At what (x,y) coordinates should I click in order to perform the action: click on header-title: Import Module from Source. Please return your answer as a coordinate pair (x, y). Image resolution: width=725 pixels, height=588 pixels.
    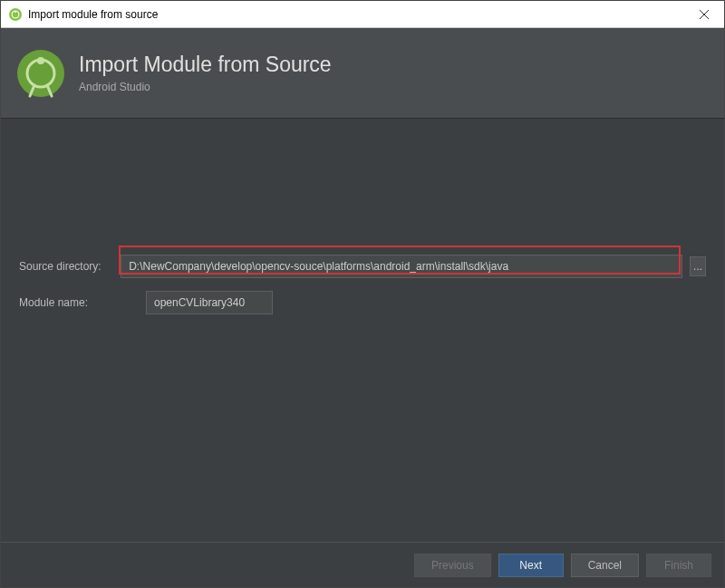
    Looking at the image, I should click on (205, 65).